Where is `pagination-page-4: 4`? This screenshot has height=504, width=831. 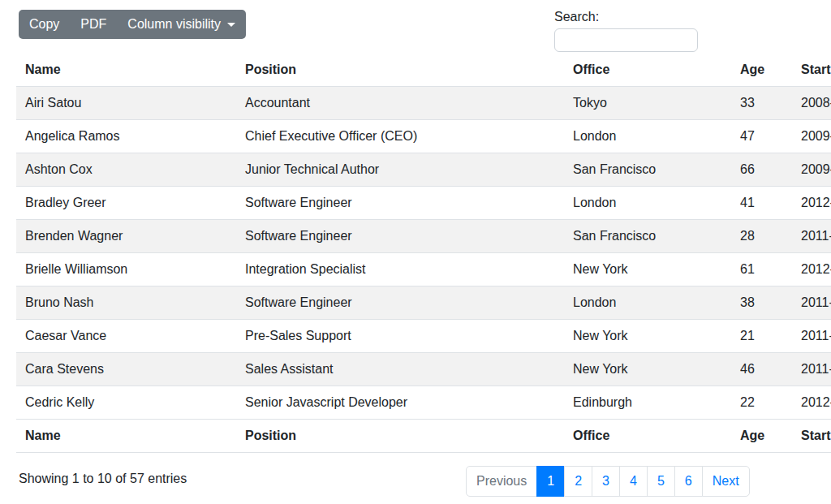
pagination-page-4: 4 is located at coordinates (633, 481).